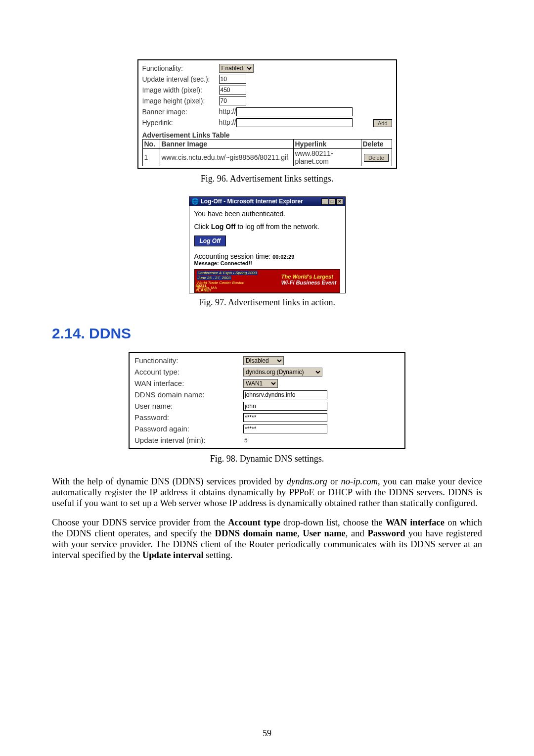  What do you see at coordinates (285, 395) in the screenshot?
I see `ddns-domain-input` at bounding box center [285, 395].